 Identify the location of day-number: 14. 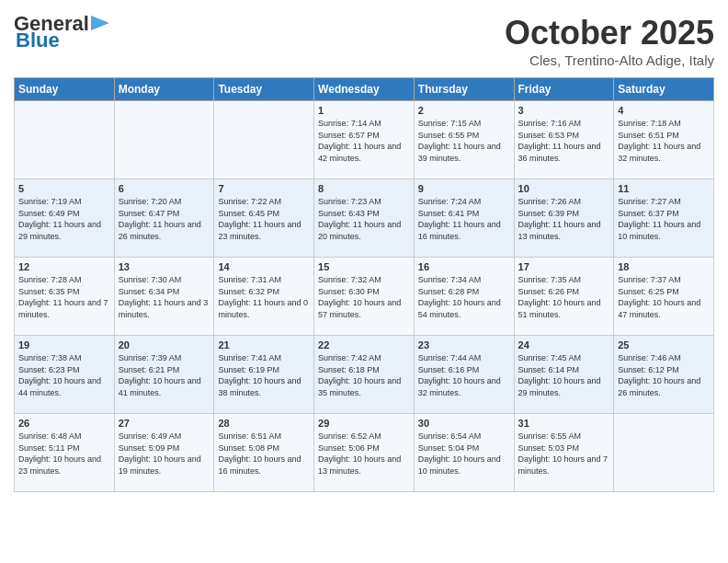
(264, 267).